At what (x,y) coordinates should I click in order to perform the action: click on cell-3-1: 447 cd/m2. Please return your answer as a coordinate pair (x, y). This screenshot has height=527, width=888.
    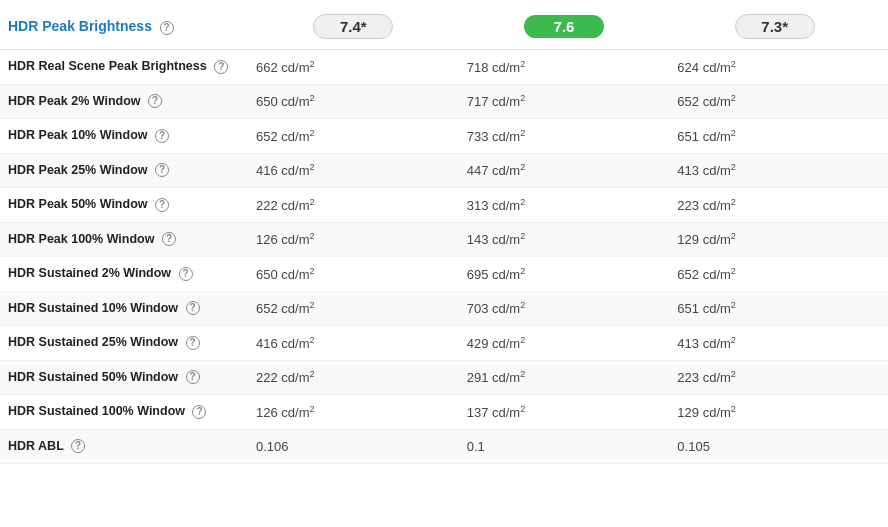
    Looking at the image, I should click on (564, 170).